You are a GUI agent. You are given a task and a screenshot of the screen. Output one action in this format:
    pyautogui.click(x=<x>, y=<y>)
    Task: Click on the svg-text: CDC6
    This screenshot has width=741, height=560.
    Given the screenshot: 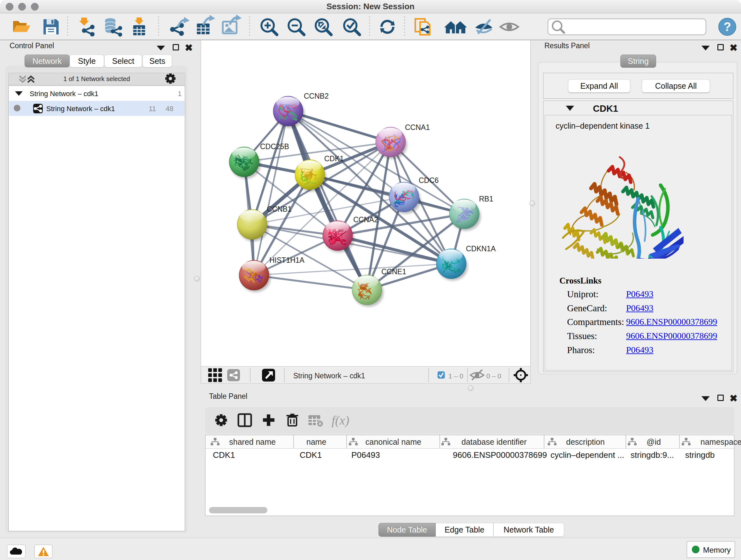 What is the action you would take?
    pyautogui.click(x=429, y=180)
    